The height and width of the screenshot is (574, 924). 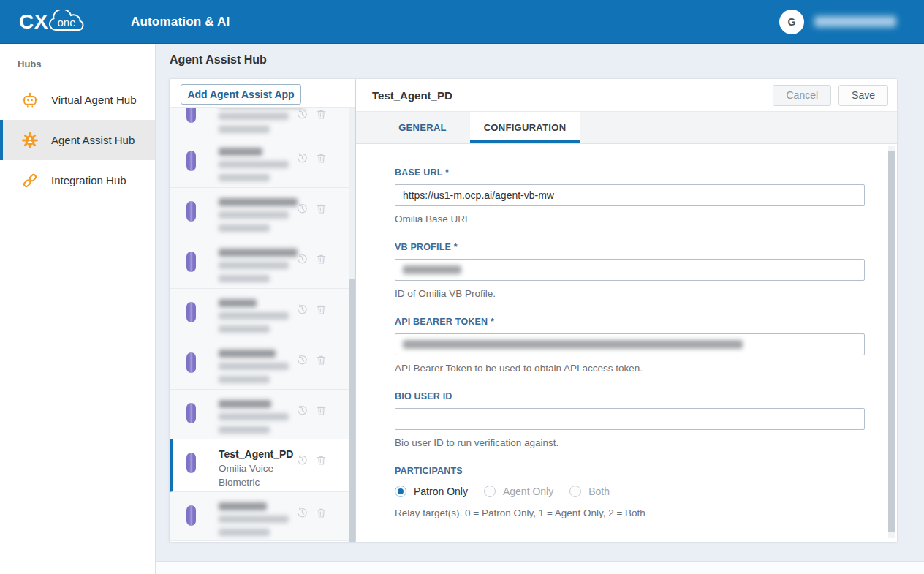 I want to click on save-button: Save, so click(x=863, y=95).